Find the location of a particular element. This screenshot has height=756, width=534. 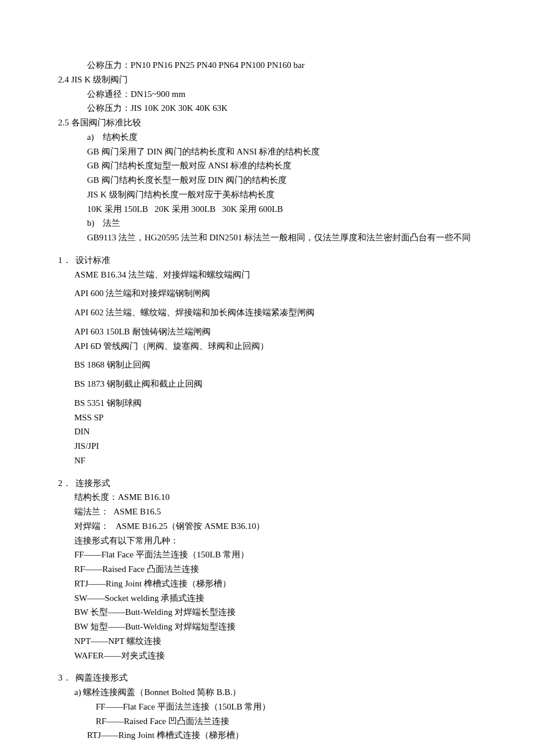

section-number: 1． is located at coordinates (65, 260).